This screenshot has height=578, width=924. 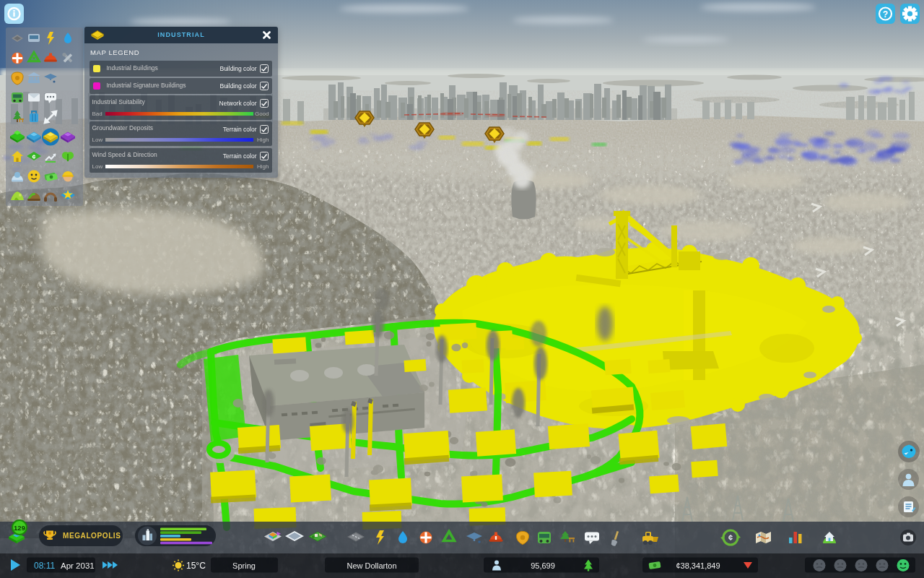 What do you see at coordinates (543, 566) in the screenshot?
I see `svg-text: 95,699` at bounding box center [543, 566].